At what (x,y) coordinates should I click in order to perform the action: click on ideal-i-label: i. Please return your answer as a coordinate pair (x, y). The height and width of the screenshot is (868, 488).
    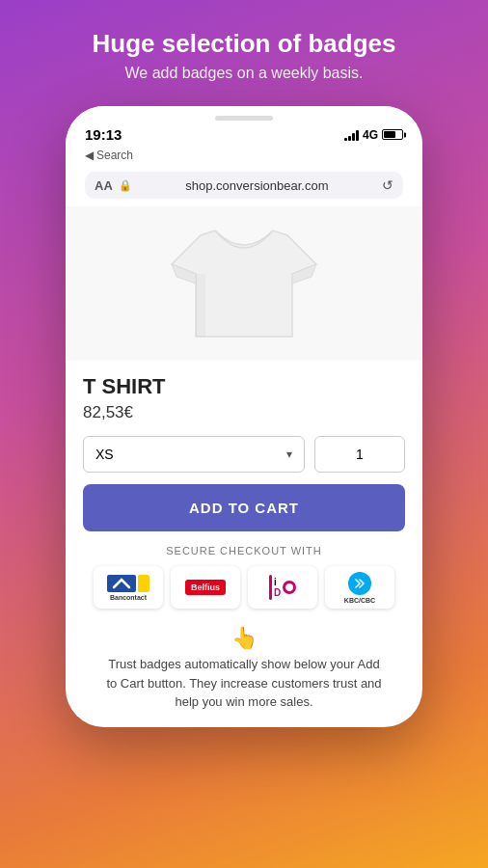
    Looking at the image, I should click on (278, 583).